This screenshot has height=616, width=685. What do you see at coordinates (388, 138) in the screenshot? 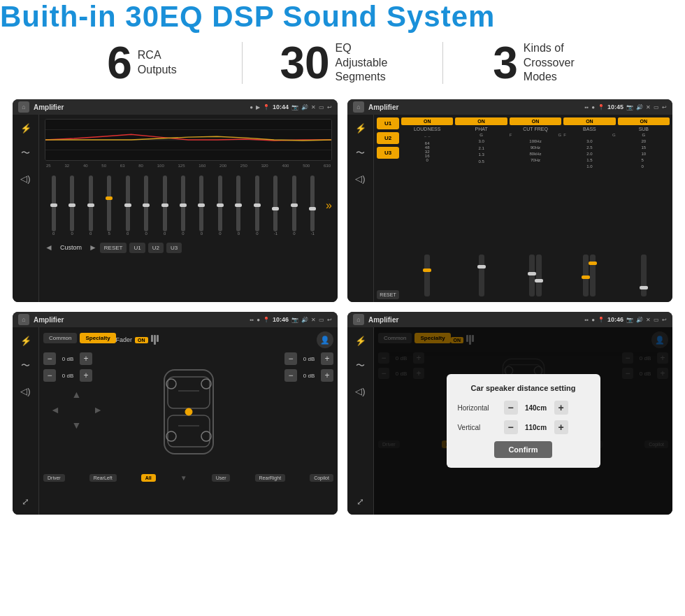
I see `preset-u2: U2` at bounding box center [388, 138].